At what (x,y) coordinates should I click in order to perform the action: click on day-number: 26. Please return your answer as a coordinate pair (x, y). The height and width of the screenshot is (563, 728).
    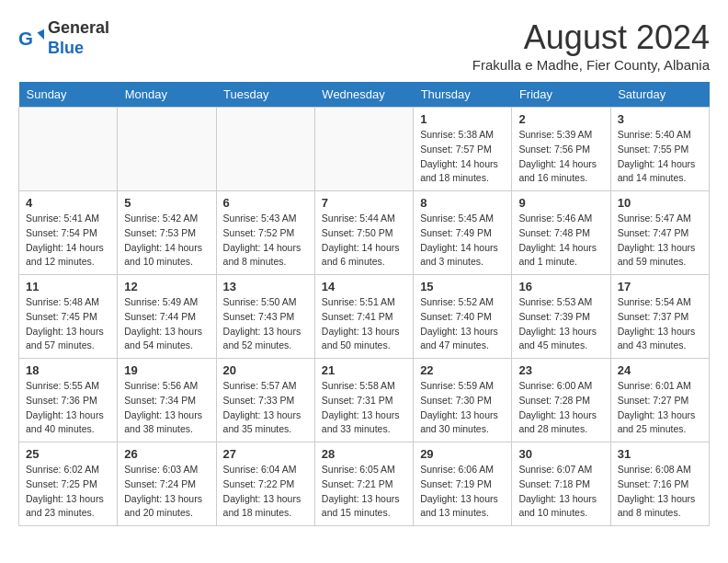
    Looking at the image, I should click on (166, 454).